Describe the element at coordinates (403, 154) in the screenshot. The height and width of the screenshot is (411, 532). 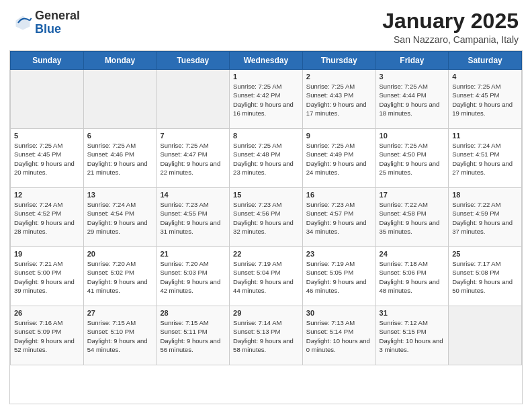
I see `sunset-label: Sunset: 4:50 PM` at that location.